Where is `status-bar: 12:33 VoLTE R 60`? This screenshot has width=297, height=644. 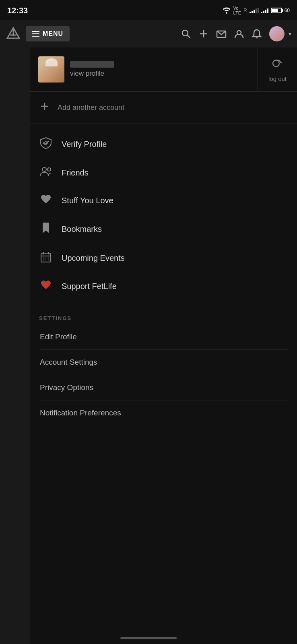 status-bar: 12:33 VoLTE R 60 is located at coordinates (148, 10).